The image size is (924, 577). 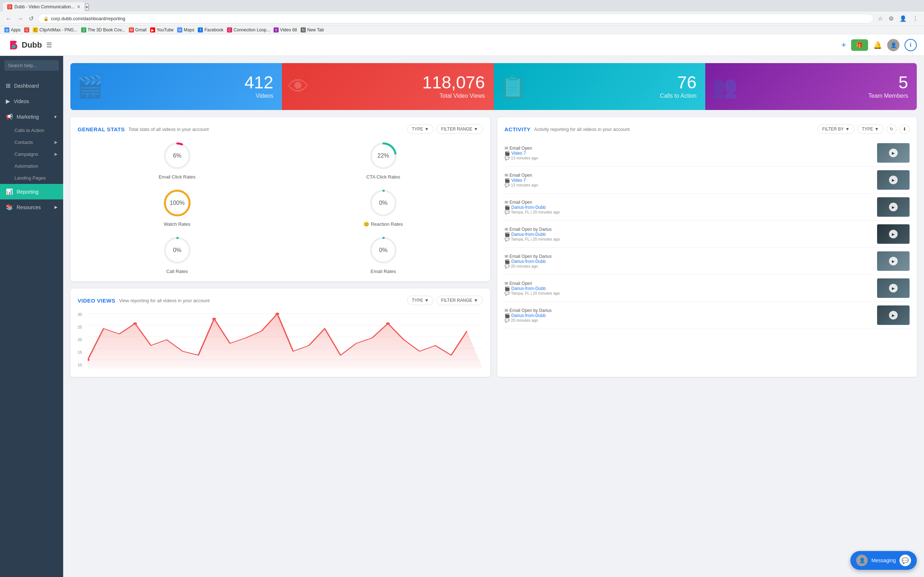 What do you see at coordinates (891, 18) in the screenshot?
I see `extensions-button: ⚙` at bounding box center [891, 18].